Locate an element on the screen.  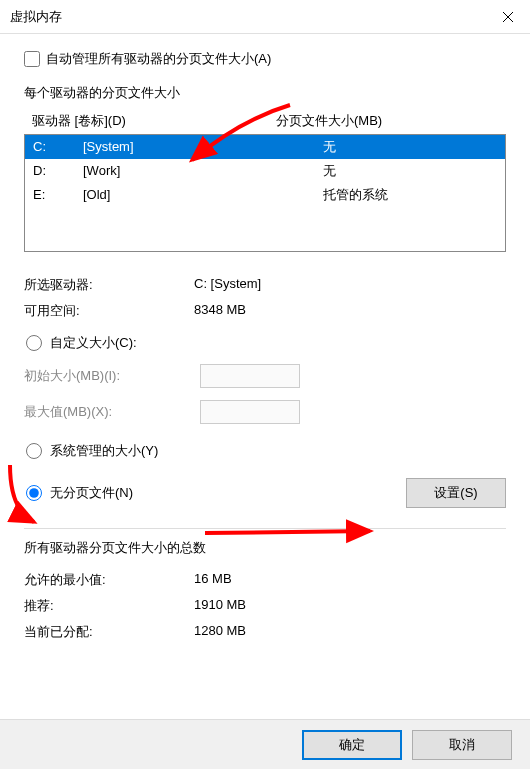
system-managed-label: 系统管理的大小(Y) is located at coordinates (104, 451).